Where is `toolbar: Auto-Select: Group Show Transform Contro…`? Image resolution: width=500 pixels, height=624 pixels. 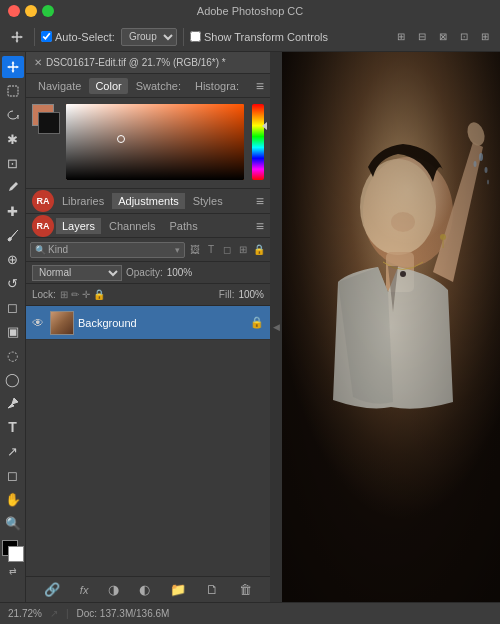
toolbar: Auto-Select: Group Show Transform Contro… is located at coordinates (250, 37).